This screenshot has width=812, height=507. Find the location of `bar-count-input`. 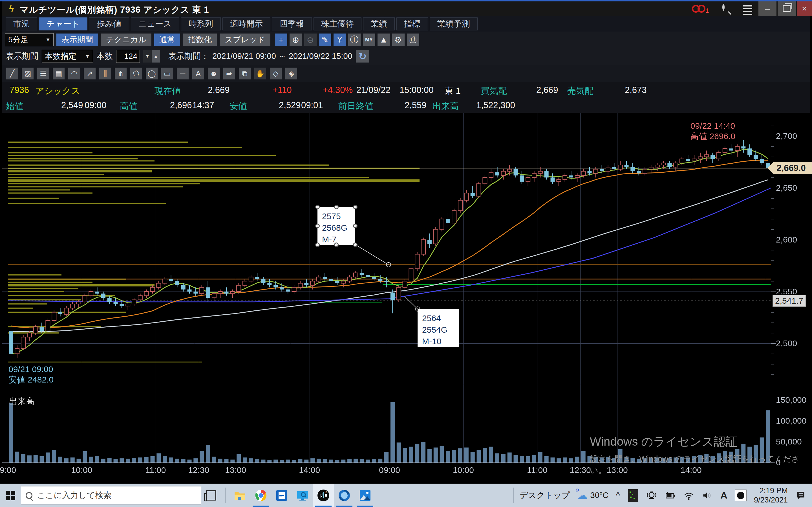

bar-count-input is located at coordinates (128, 56).